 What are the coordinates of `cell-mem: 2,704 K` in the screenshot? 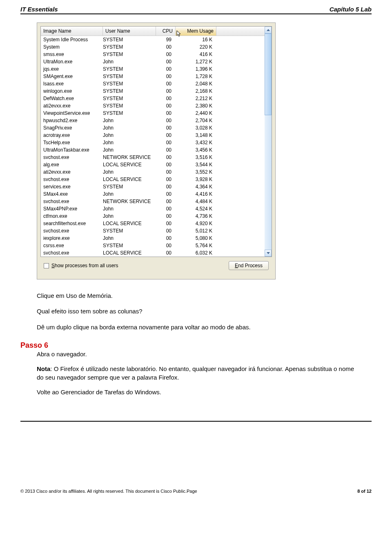 It's located at (196, 121).